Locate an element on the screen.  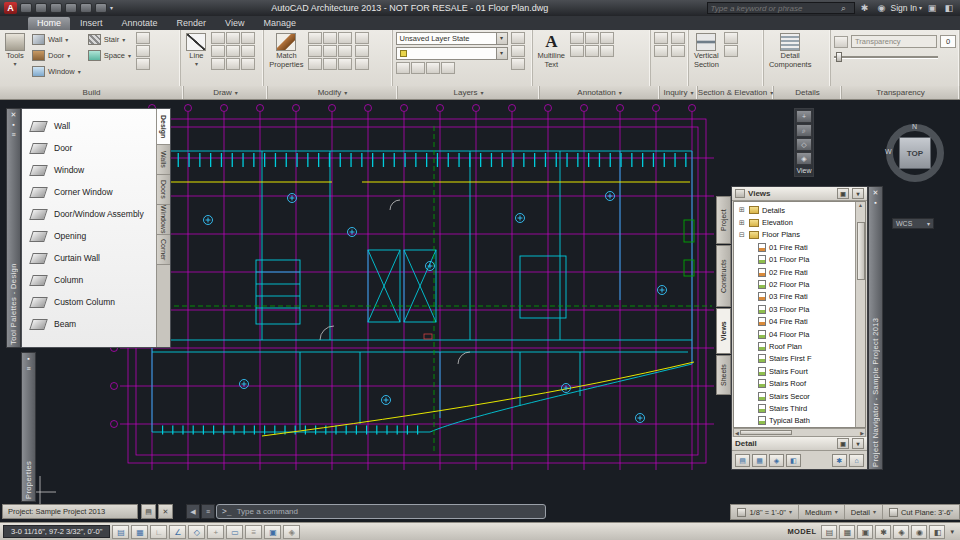
list-button is located at coordinates (678, 51).